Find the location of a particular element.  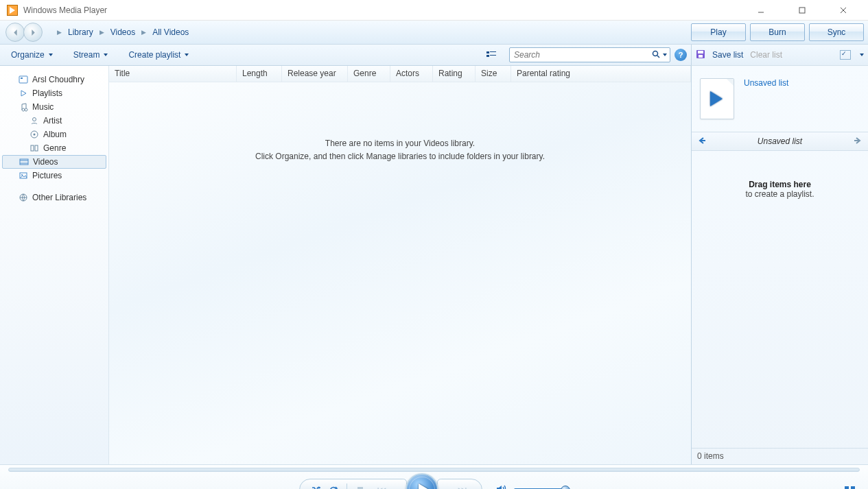

tab-sync: Sync is located at coordinates (836, 32).